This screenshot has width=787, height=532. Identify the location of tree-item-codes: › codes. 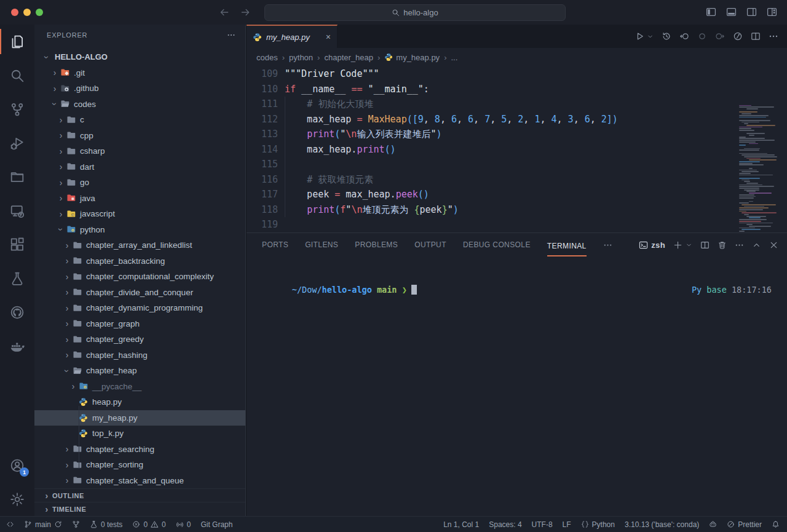
(140, 105).